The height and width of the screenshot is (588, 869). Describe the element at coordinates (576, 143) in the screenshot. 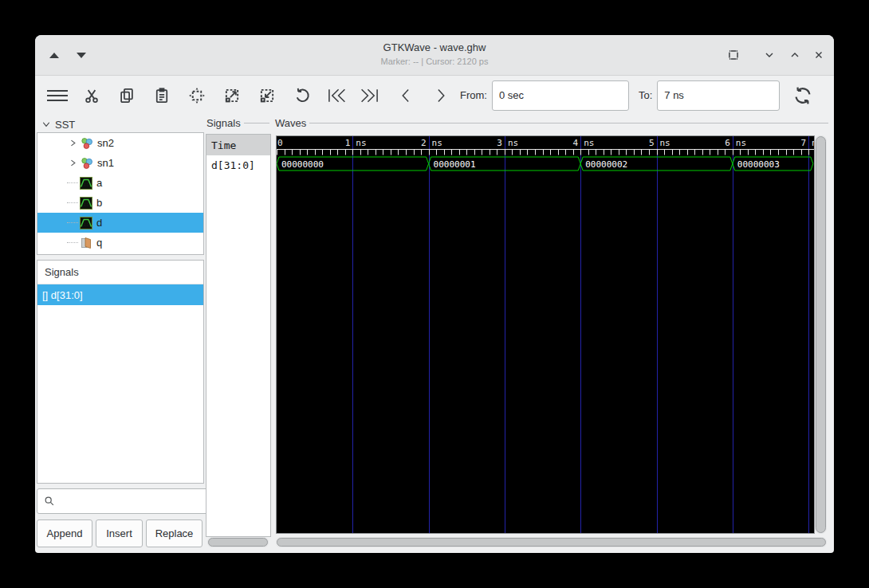

I see `timeline-label: 4` at that location.